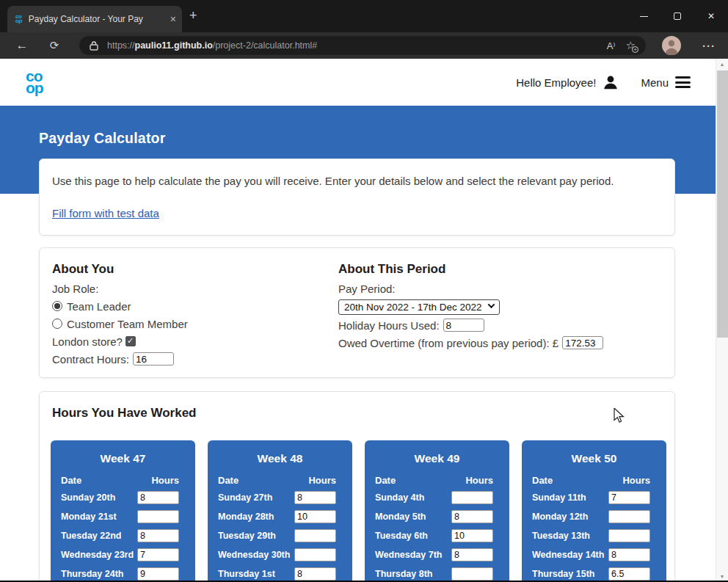 Image resolution: width=728 pixels, height=582 pixels. What do you see at coordinates (437, 536) in the screenshot?
I see `week-row: Tuesday 6th` at bounding box center [437, 536].